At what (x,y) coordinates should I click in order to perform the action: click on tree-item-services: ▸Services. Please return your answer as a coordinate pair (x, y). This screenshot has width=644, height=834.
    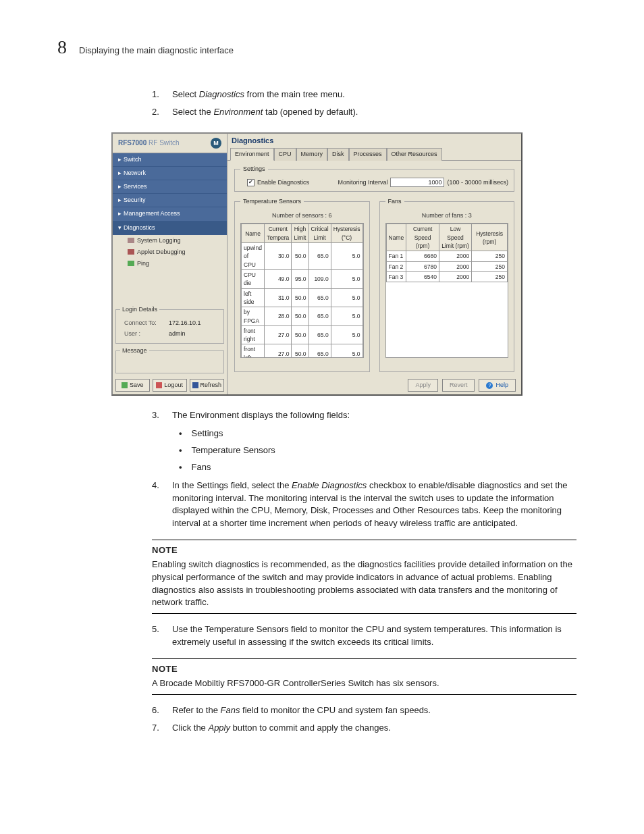
    Looking at the image, I should click on (170, 187).